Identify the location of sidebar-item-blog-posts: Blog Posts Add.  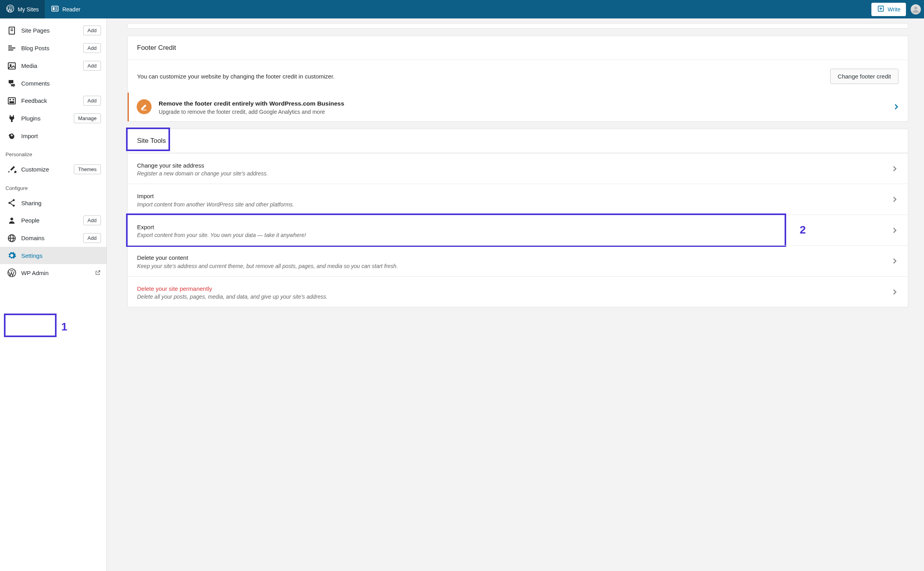
(53, 48).